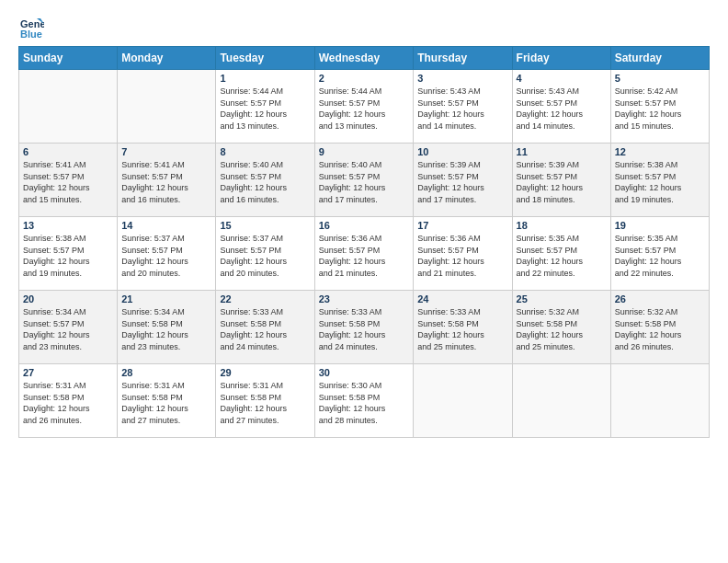  Describe the element at coordinates (153, 238) in the screenshot. I see `info-line: Sunrise: 5:37 AM` at that location.